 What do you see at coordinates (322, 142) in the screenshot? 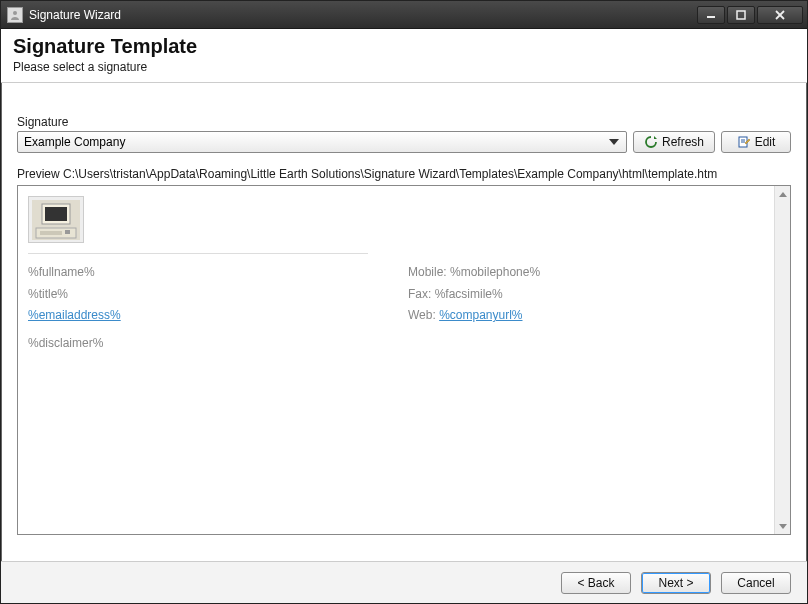
I see `signature-select: Example Company` at bounding box center [322, 142].